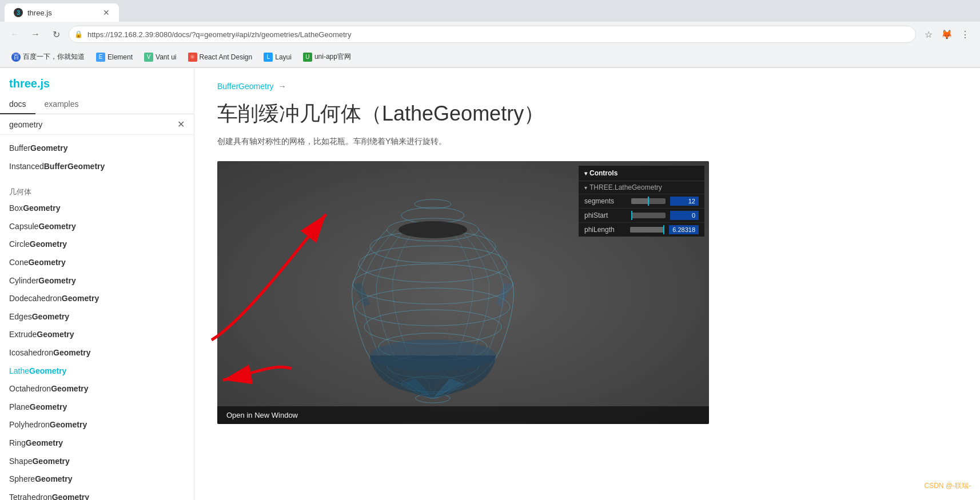 The height and width of the screenshot is (500, 980). What do you see at coordinates (40, 13) in the screenshot?
I see `tab-title: three.js` at bounding box center [40, 13].